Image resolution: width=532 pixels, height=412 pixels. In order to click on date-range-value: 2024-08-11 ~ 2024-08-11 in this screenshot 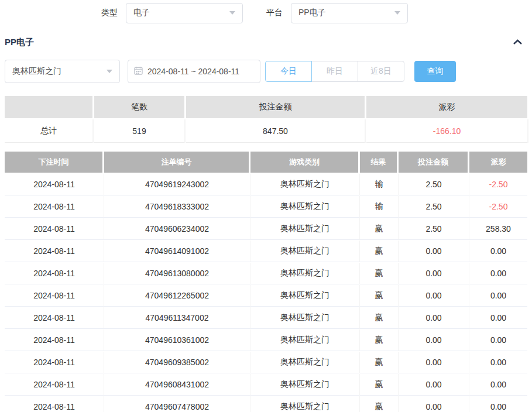, I will do `click(193, 71)`.